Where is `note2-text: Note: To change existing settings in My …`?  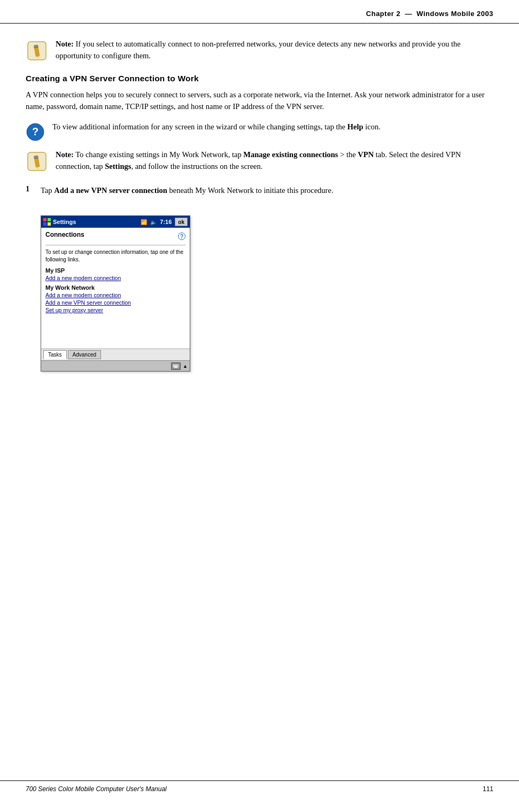
note2-text: Note: To change existing settings in My … is located at coordinates (275, 161).